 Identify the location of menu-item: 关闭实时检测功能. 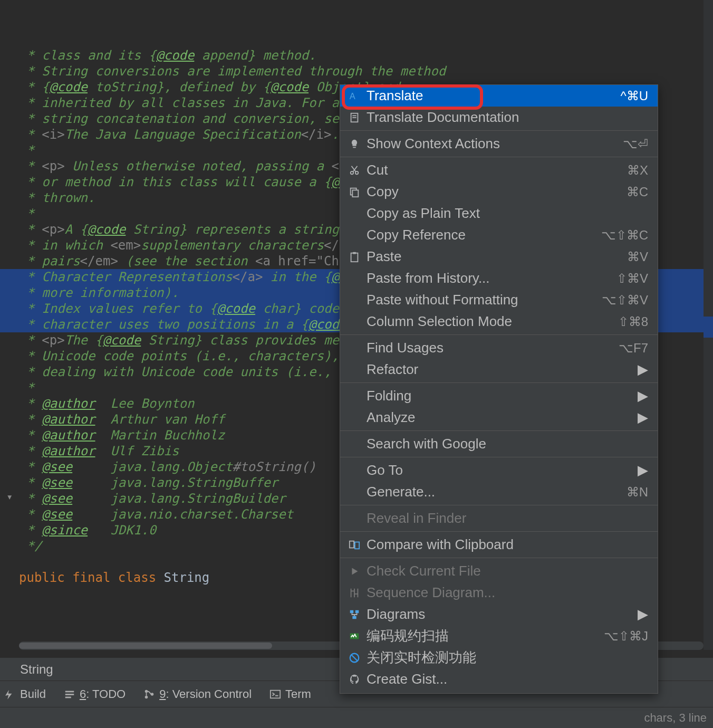
(499, 657).